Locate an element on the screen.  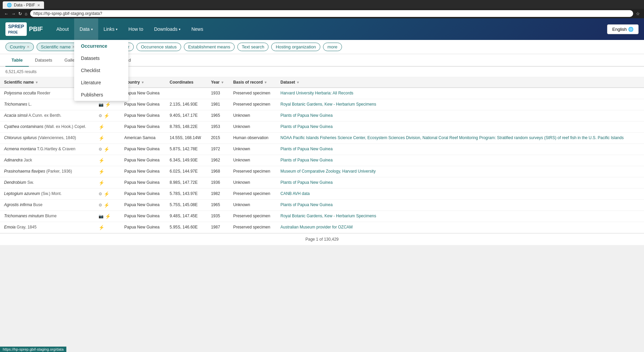
table-row: Chlorurus spilurus (Valenciennes, 1840)⚡… is located at coordinates (322, 138).